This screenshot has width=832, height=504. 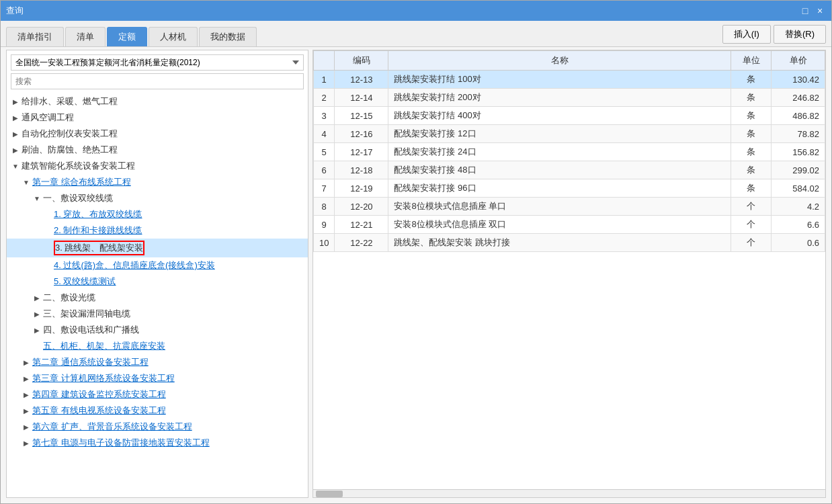 I want to click on cell-name: 配线架安装打接 12口, so click(x=560, y=134).